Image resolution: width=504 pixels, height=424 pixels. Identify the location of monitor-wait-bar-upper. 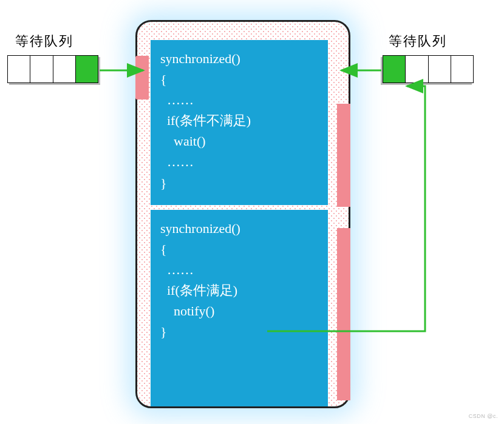
(344, 155).